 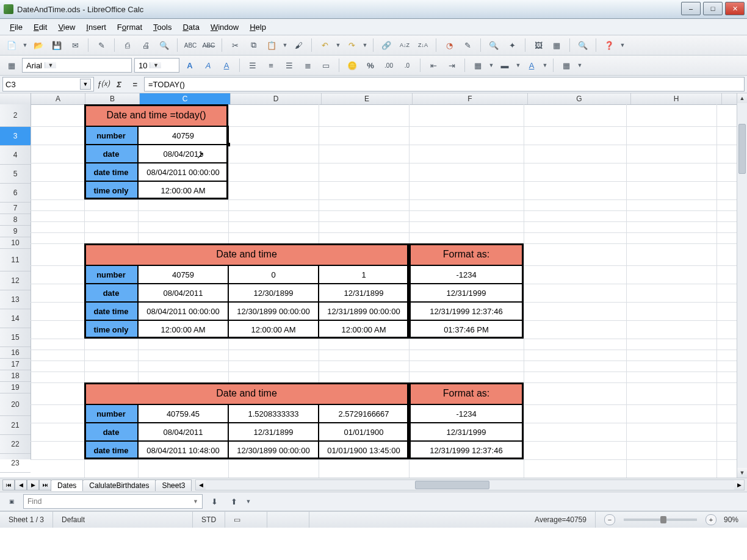 What do you see at coordinates (364, 450) in the screenshot?
I see `cell: 01/01/1900 13:45:00` at bounding box center [364, 450].